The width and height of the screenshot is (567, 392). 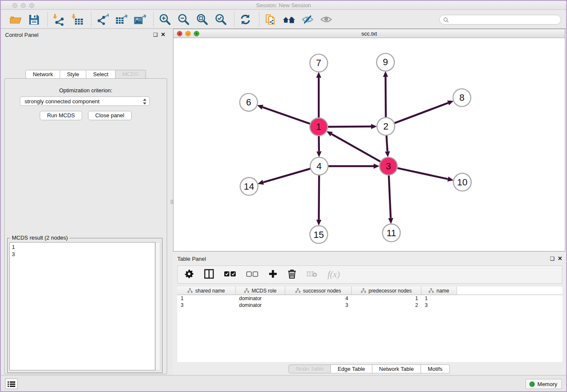 What do you see at coordinates (318, 298) in the screenshot?
I see `table-cell: 4` at bounding box center [318, 298].